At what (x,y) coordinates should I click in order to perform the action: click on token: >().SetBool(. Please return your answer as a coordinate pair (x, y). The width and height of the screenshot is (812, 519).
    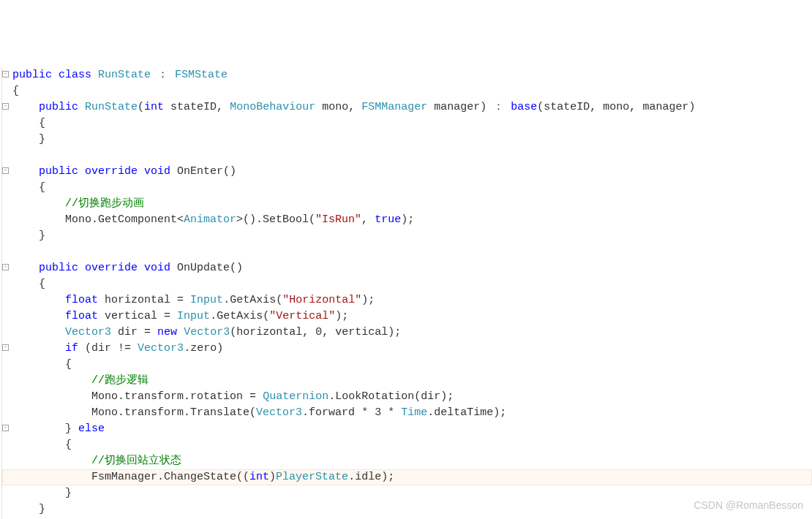
    Looking at the image, I should click on (276, 219).